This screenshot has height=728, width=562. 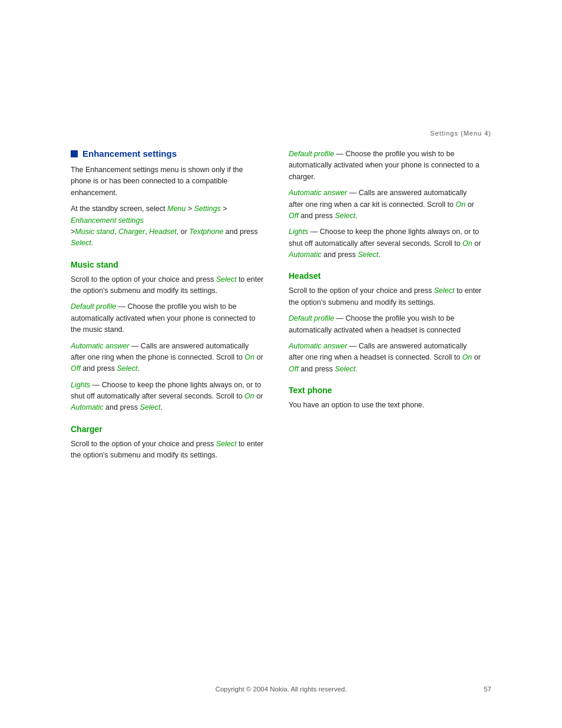 I want to click on music-lights-label: Lights, so click(x=80, y=385).